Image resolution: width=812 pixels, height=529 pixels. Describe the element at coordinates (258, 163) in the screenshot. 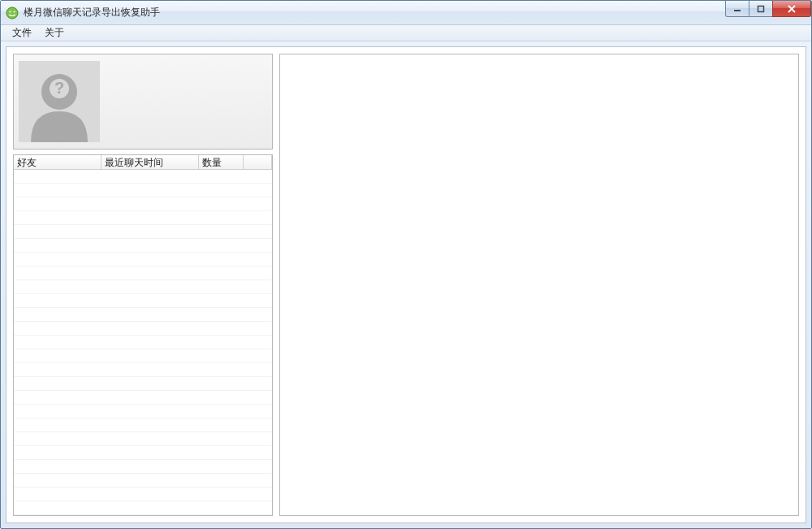

I see `column-header-pad` at that location.